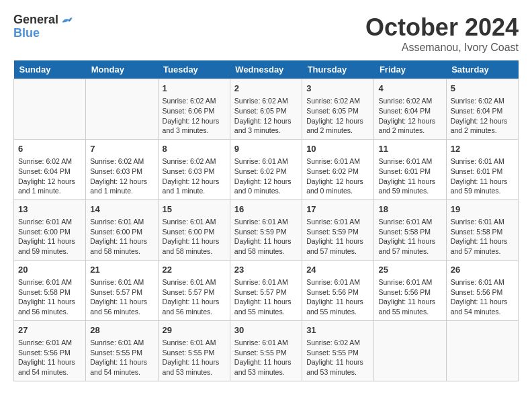  What do you see at coordinates (50, 290) in the screenshot?
I see `calendar-cell: 20Sunrise: 6:01 AM Sunset: 5:58 PM Dayli…` at bounding box center [50, 290].